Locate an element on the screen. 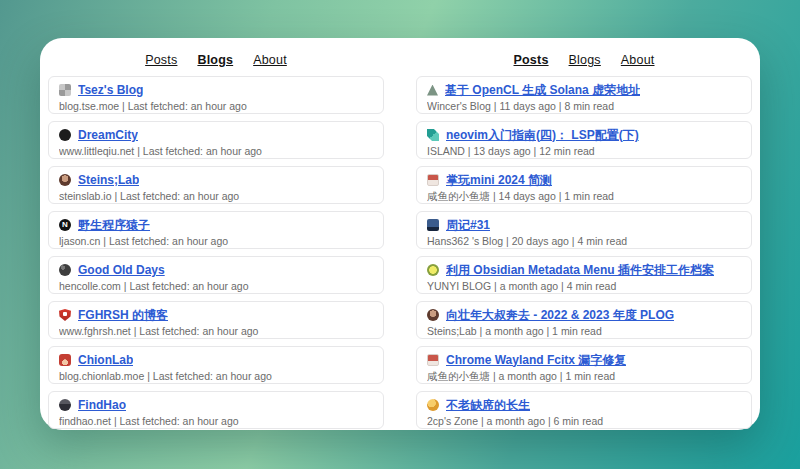  yellow-green-logo-icon is located at coordinates (433, 270).